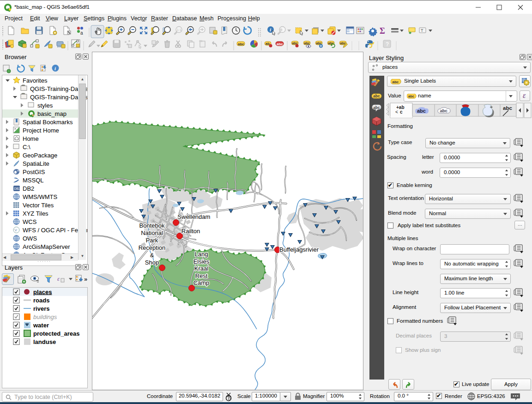 The width and height of the screenshot is (532, 404). What do you see at coordinates (201, 261) in the screenshot?
I see `svg-text: Elsies` at bounding box center [201, 261].